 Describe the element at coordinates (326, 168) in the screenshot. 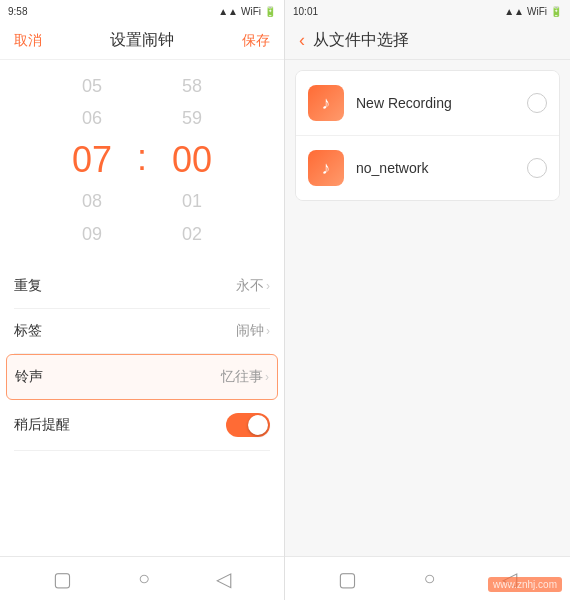

I see `file-icon-no-network: ♪` at that location.